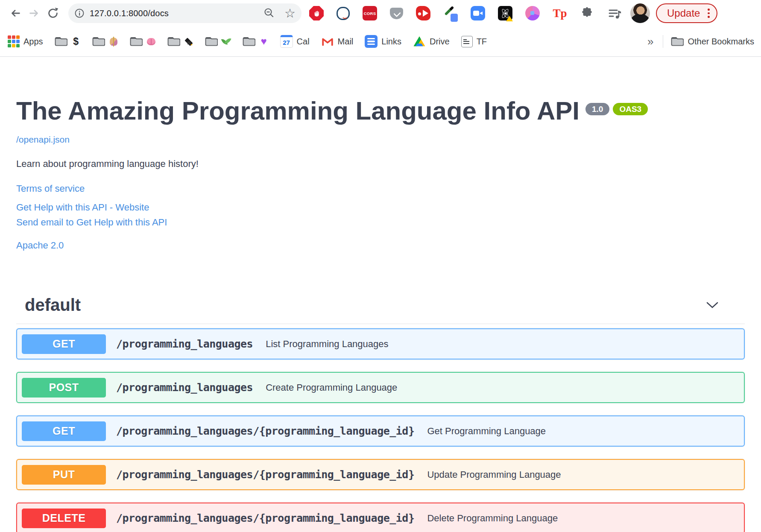 Image resolution: width=761 pixels, height=532 pixels. Describe the element at coordinates (370, 14) in the screenshot. I see `cors-label: CORS` at that location.